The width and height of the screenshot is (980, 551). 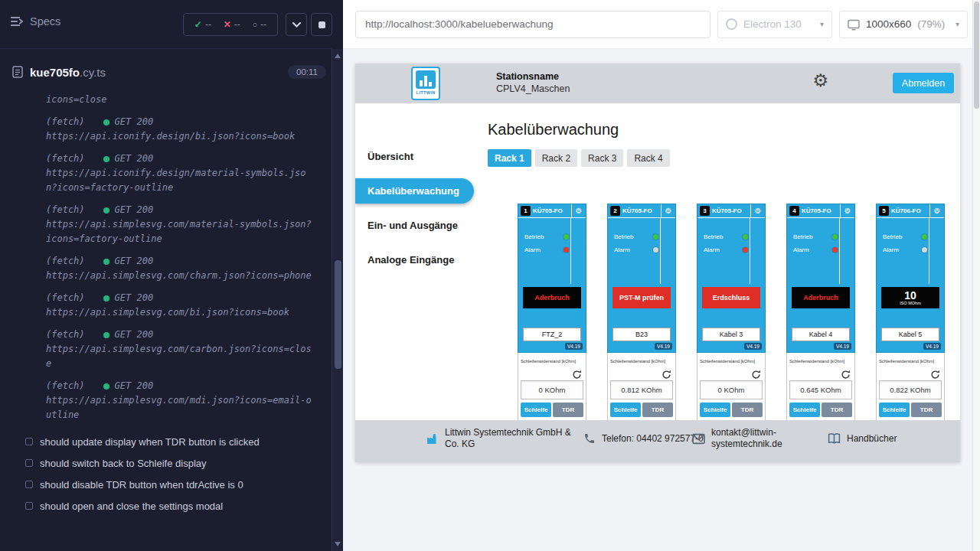 What do you see at coordinates (169, 72) in the screenshot?
I see `spec-file-row: kue705fo .cy.ts 00:11` at bounding box center [169, 72].